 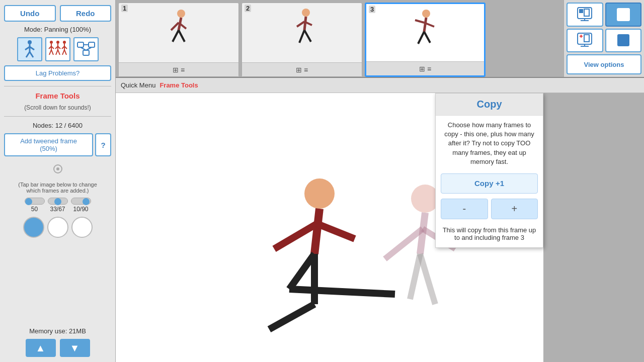 What do you see at coordinates (86, 13) in the screenshot?
I see `redo-button: Redo` at bounding box center [86, 13].